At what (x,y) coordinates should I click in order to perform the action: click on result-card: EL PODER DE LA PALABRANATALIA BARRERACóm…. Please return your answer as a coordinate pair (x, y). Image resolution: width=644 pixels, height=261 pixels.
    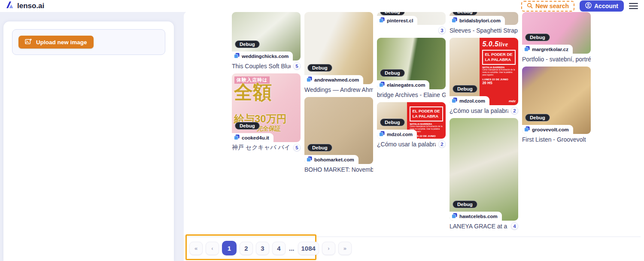
    Looking at the image, I should click on (411, 125).